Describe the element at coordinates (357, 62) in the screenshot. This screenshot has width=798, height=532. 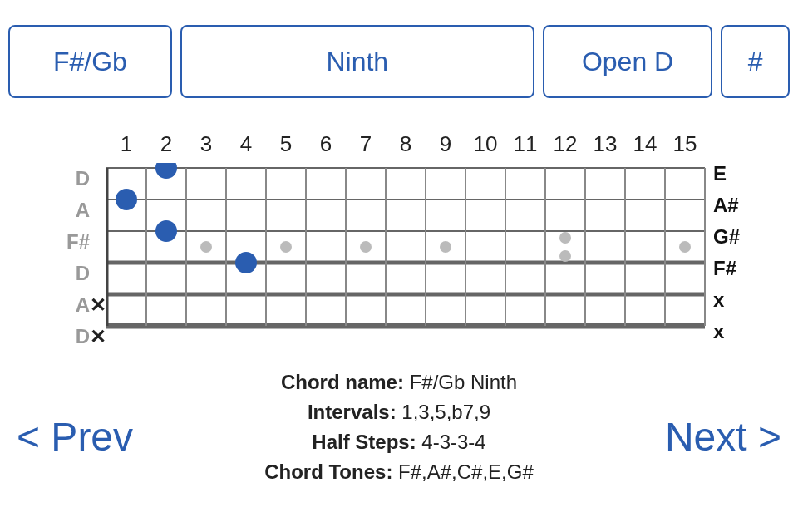
I see `type-selector: Ninth` at that location.